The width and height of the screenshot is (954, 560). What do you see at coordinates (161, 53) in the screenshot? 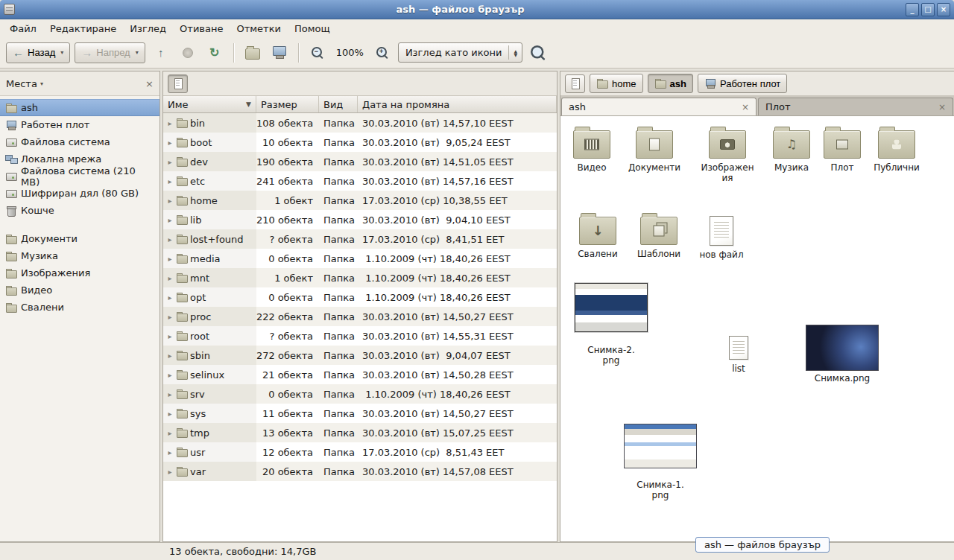
I see `up-button: ↑` at bounding box center [161, 53].